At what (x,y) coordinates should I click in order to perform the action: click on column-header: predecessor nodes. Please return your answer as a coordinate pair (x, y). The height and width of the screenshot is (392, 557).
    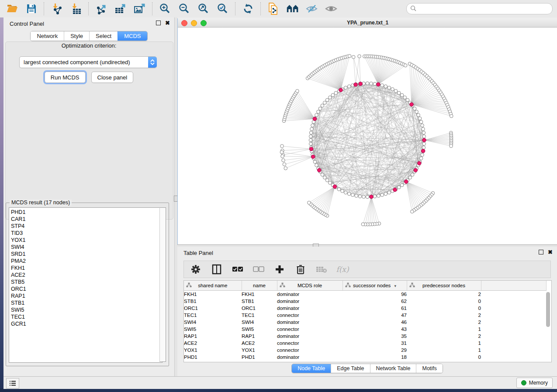
    Looking at the image, I should click on (444, 285).